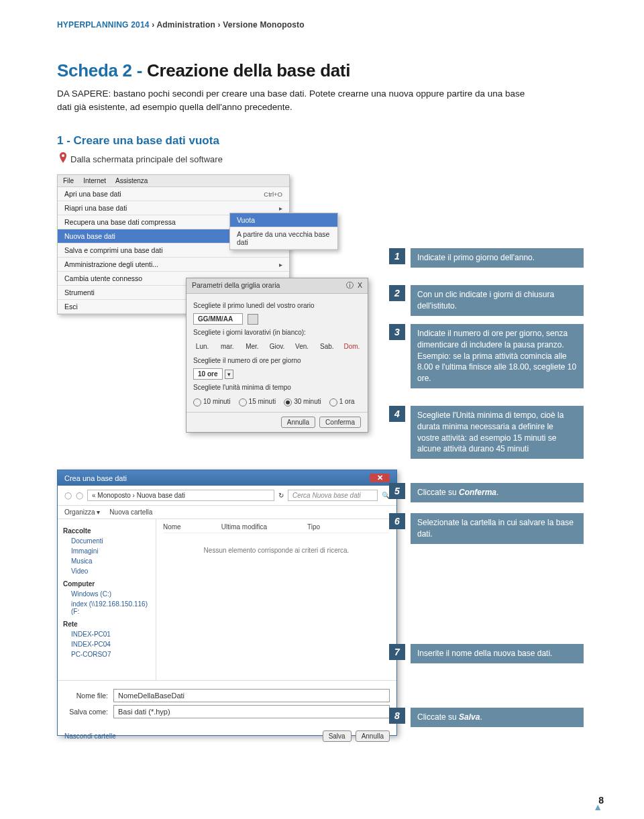  I want to click on save-titlebar: Crea una base dati ✕, so click(227, 478).